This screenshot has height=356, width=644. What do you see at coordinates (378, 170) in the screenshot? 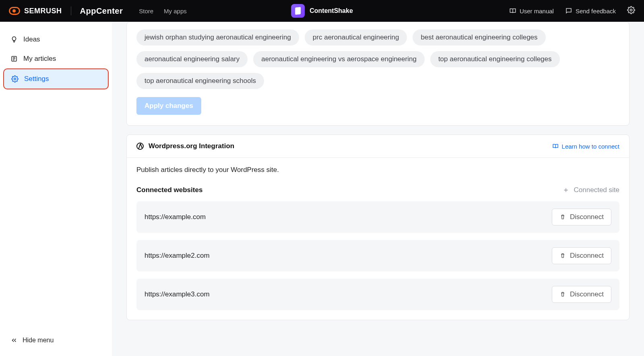
I see `wordpress-description: Publish articles directly to your WordPr…` at bounding box center [378, 170].